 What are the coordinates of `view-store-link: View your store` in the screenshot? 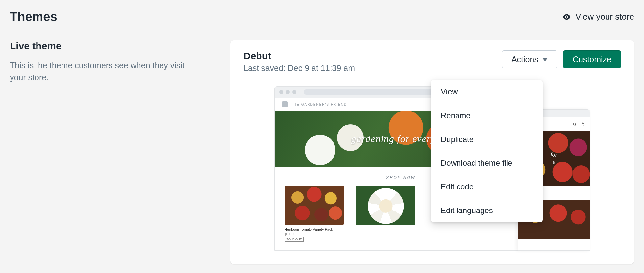 It's located at (598, 17).